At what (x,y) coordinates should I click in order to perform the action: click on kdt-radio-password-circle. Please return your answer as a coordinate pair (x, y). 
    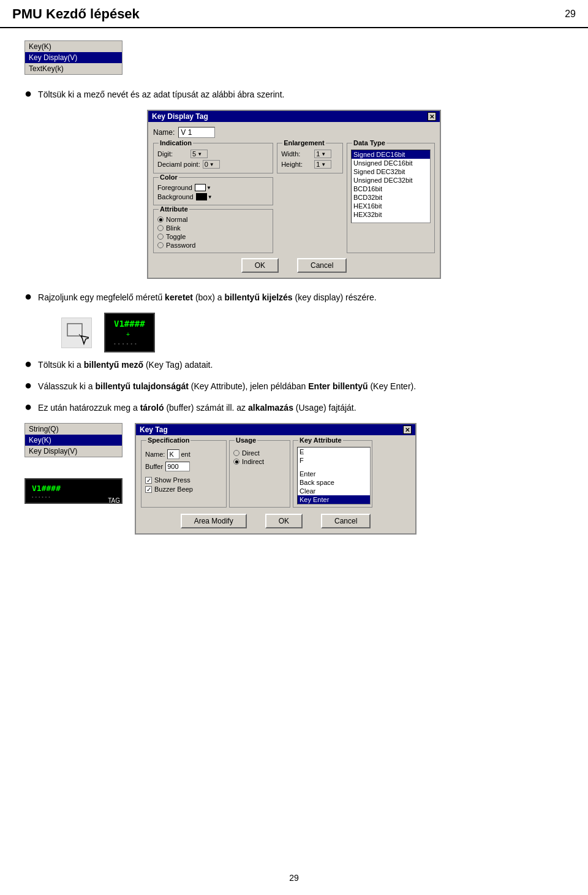
    Looking at the image, I should click on (160, 245).